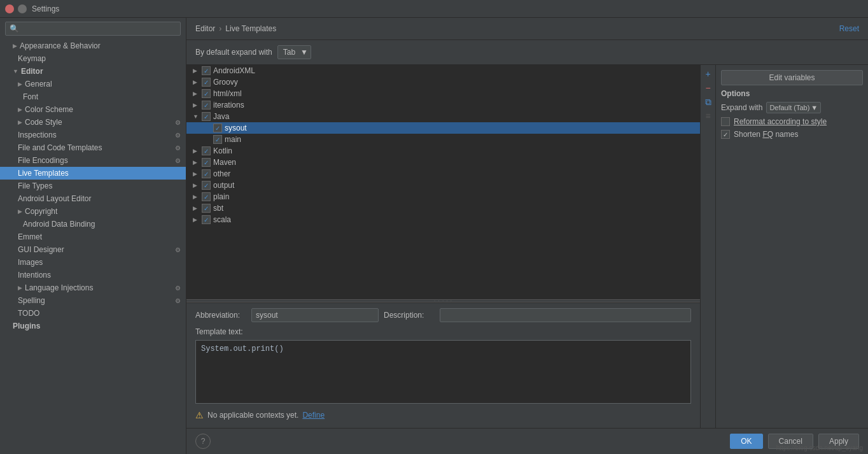 This screenshot has width=868, height=454. Describe the element at coordinates (206, 162) in the screenshot. I see `checkbox-maven: ✓` at that location.